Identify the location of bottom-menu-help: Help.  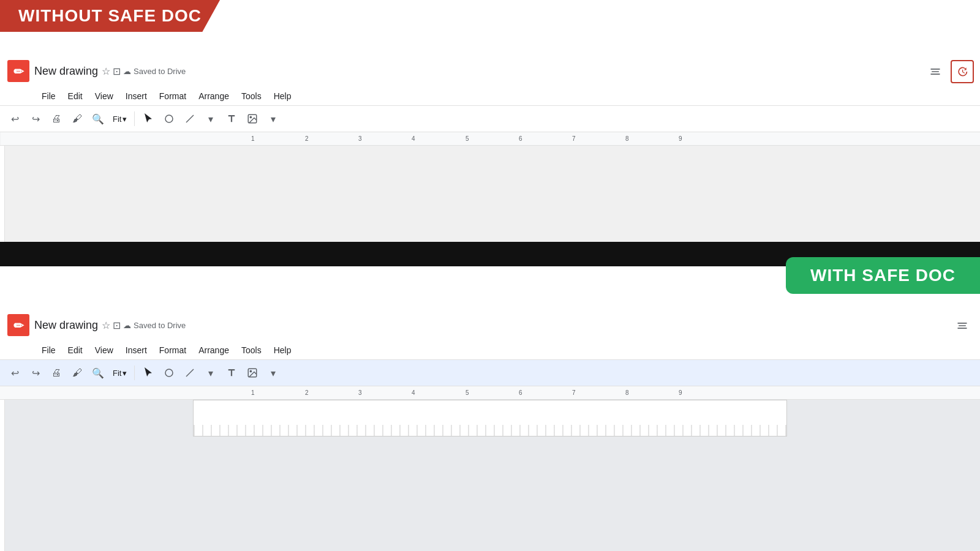
(283, 350).